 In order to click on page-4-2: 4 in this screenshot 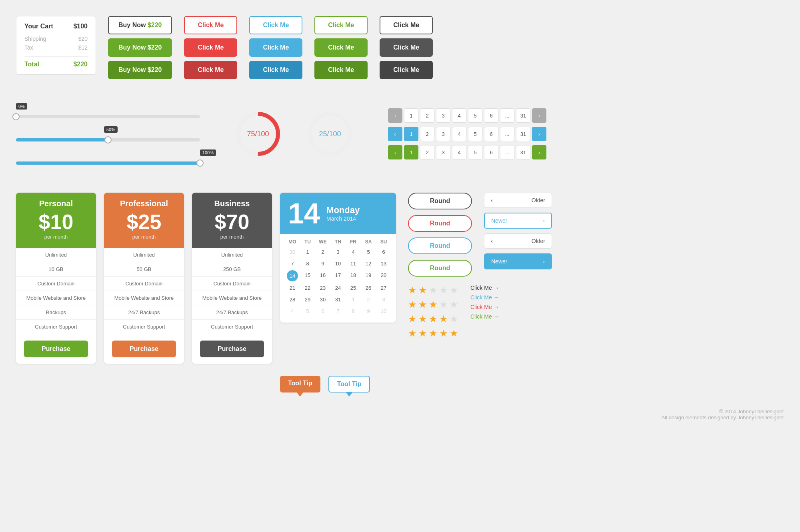, I will do `click(459, 134)`.